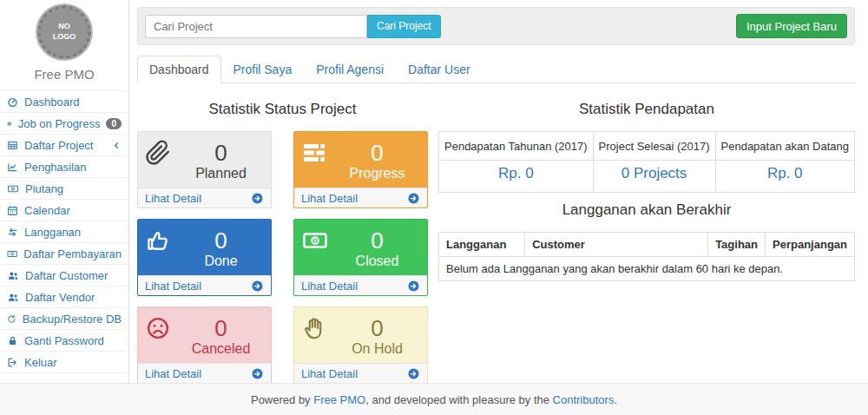  Describe the element at coordinates (654, 177) in the screenshot. I see `stat-value-project-selesai: 0 Projects` at that location.